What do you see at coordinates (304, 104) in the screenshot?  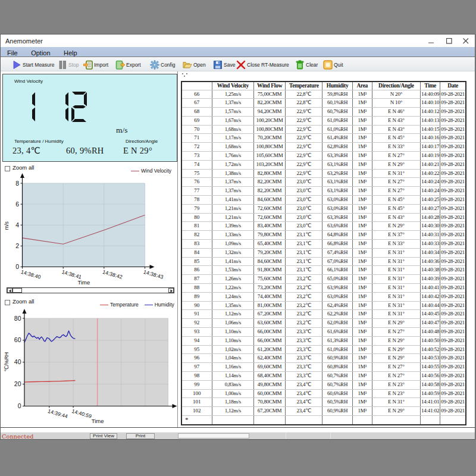 I see `table-cell: 22,8℃` at bounding box center [304, 104].